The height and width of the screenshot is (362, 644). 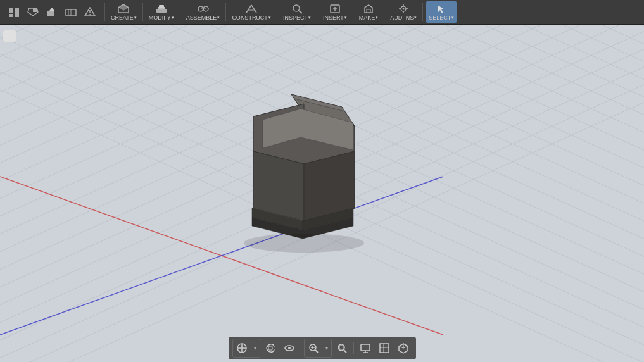 What do you see at coordinates (122, 18) in the screenshot?
I see `create-text: CREATE` at bounding box center [122, 18].